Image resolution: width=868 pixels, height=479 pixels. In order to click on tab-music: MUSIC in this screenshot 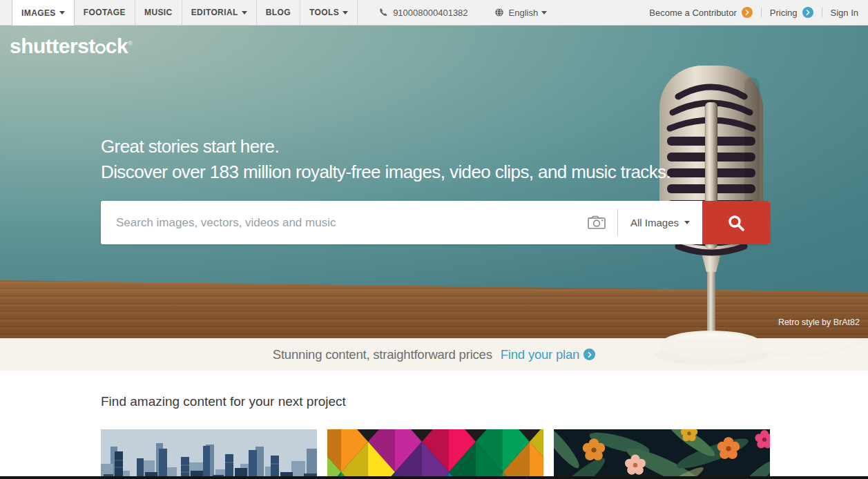, I will do `click(159, 12)`.